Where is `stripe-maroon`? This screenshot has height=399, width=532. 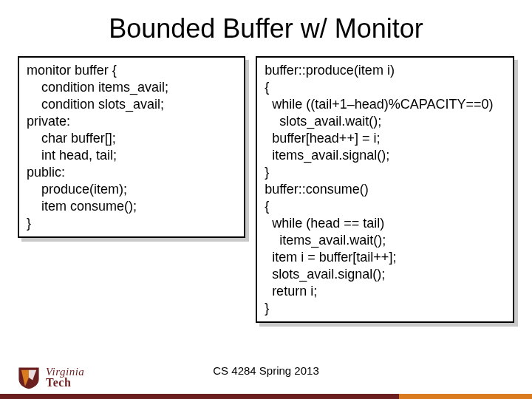
stripe-maroon is located at coordinates (200, 396).